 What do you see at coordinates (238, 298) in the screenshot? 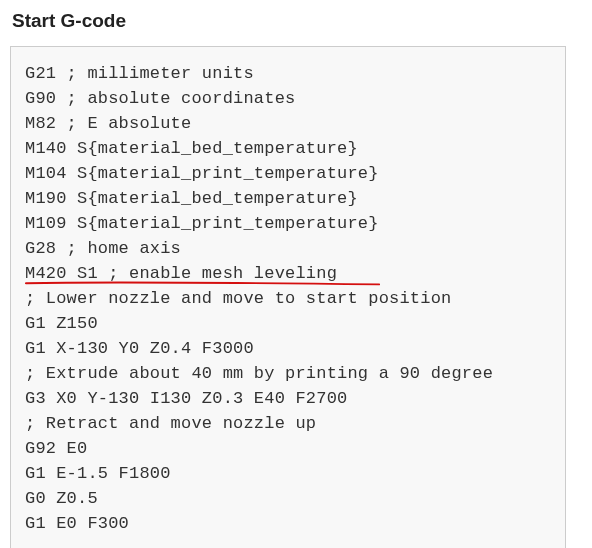
I see `code-line: ; Lower nozzle and move to start positio…` at bounding box center [238, 298].